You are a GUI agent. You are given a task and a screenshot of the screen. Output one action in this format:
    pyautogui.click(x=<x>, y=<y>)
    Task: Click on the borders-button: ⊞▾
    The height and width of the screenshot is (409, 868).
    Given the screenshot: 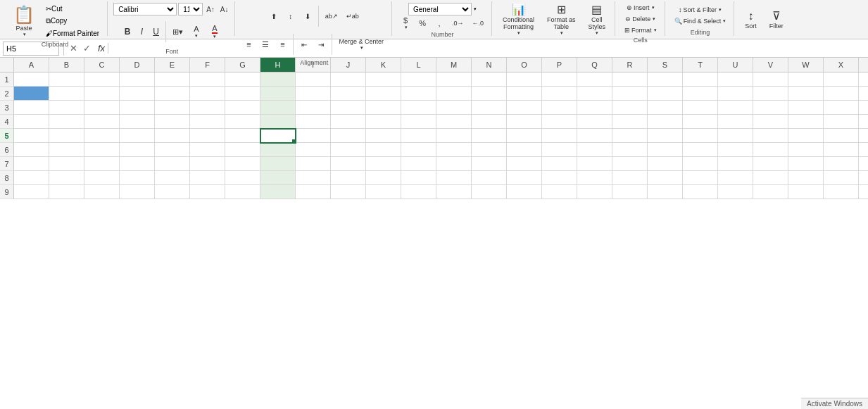 What is the action you would take?
    pyautogui.click(x=177, y=32)
    